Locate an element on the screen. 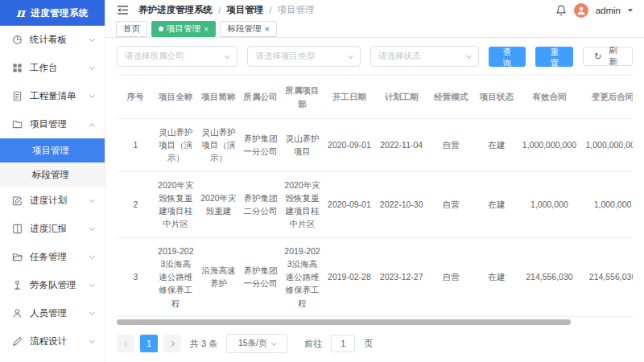 The image size is (644, 362). tab: 首页 is located at coordinates (132, 29).